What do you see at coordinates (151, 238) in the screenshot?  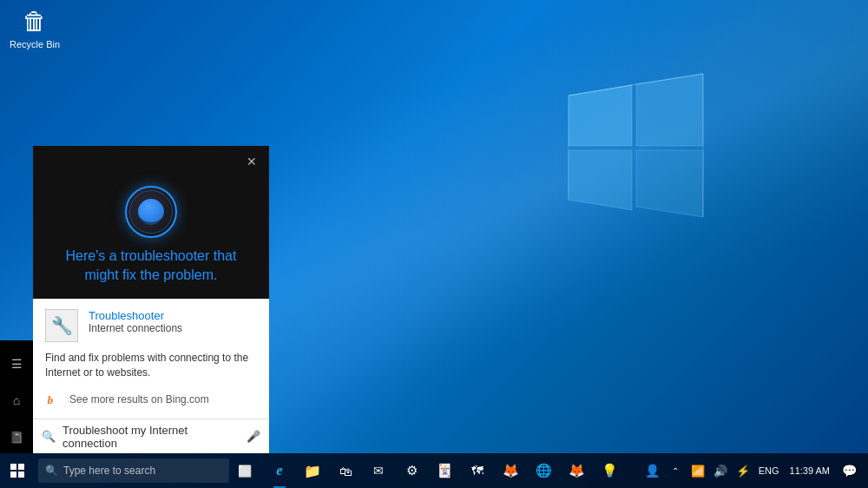 I see `cortana-logo-area: Here's a troubleshooter that might fix t…` at bounding box center [151, 238].